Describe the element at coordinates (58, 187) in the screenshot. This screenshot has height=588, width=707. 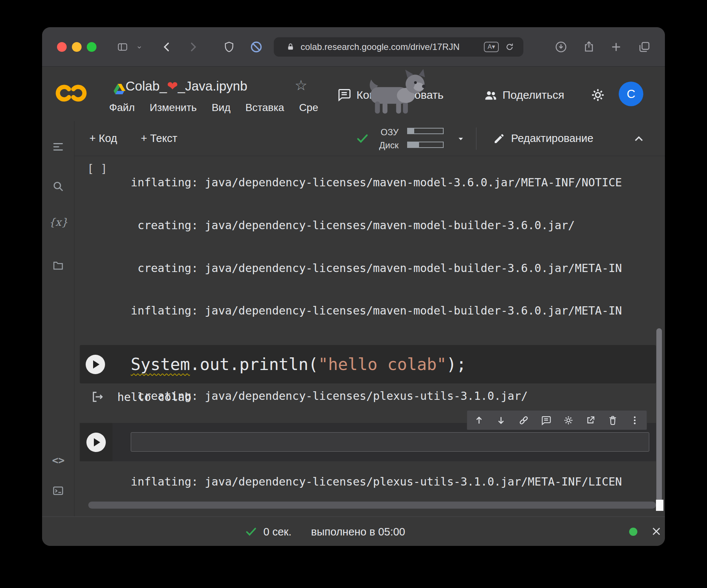
I see `search-icon` at that location.